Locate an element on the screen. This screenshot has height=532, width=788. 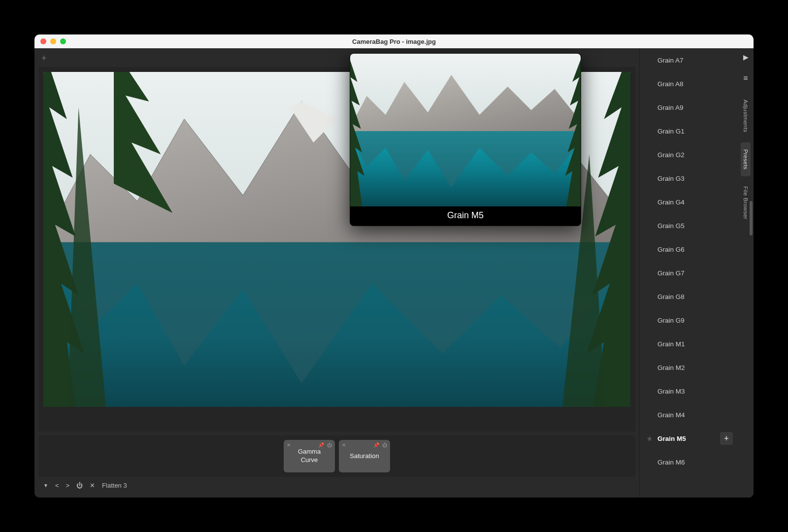
preset-item: Grain G2 is located at coordinates (689, 155).